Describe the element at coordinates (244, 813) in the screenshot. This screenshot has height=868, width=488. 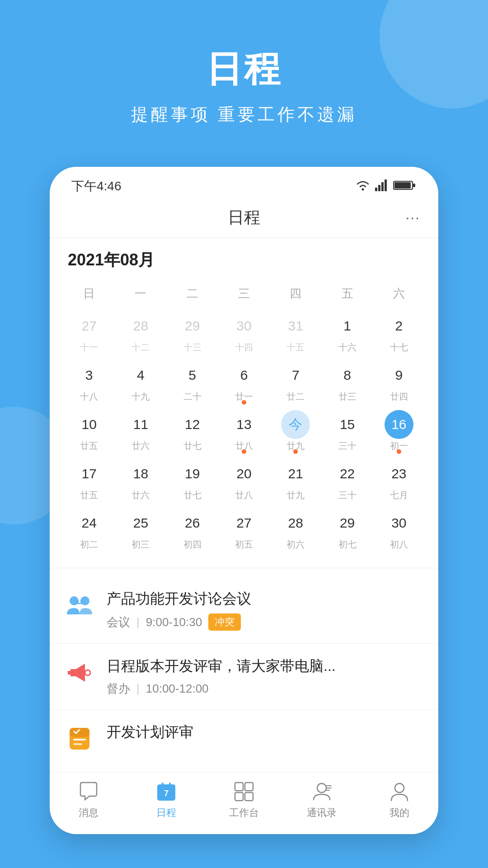
I see `nav-label-workspace: 工作台` at that location.